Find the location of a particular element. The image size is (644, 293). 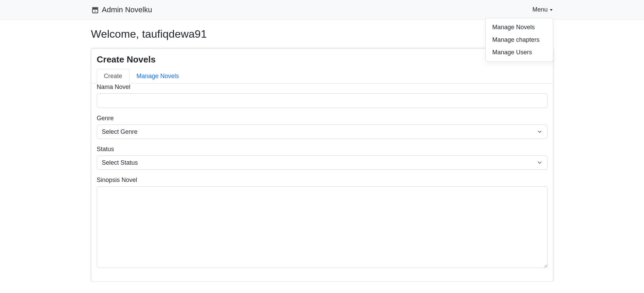

caret-down-icon is located at coordinates (551, 10).